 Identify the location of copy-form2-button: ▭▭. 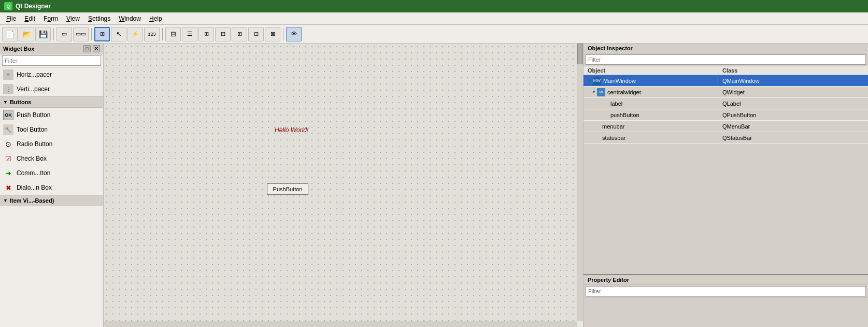
(81, 34).